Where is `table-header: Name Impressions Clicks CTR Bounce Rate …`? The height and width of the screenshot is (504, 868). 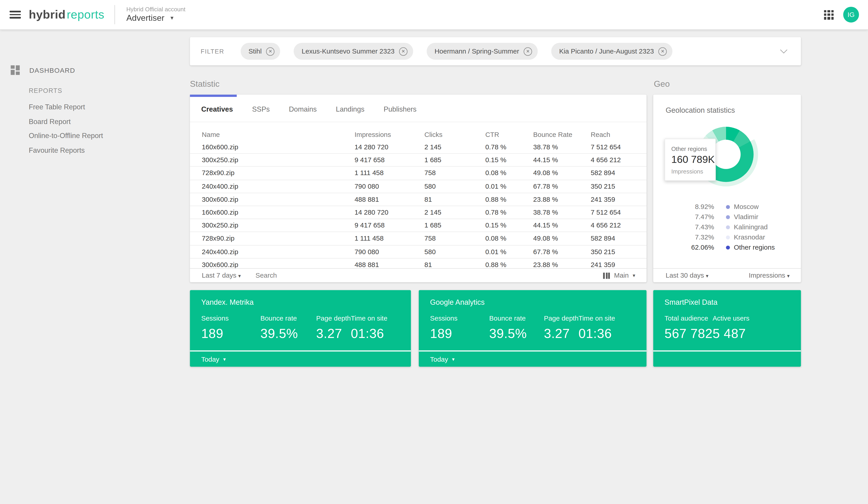
table-header: Name Impressions Clicks CTR Bounce Rate … is located at coordinates (418, 134).